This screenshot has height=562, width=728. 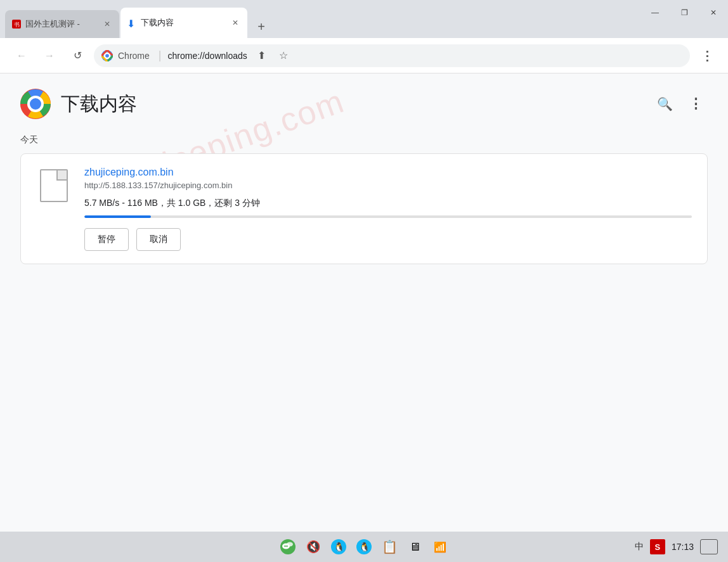 What do you see at coordinates (684, 13) in the screenshot?
I see `window-controls: — ❐ ✕` at bounding box center [684, 13].